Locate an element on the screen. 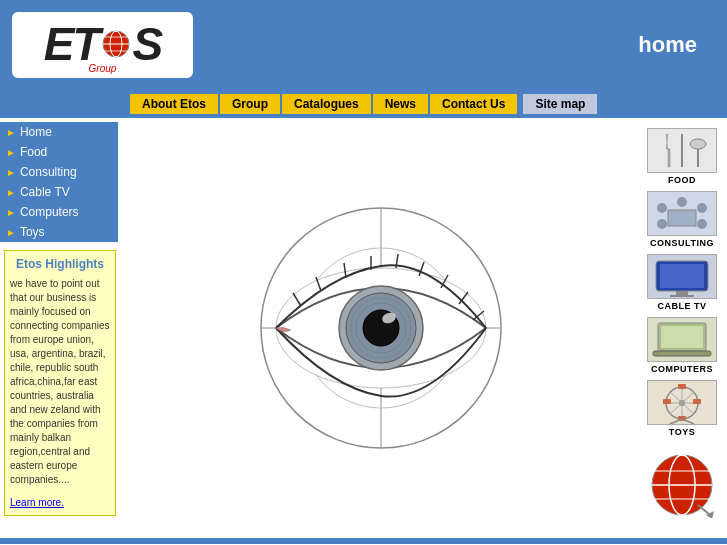 This screenshot has width=727, height=545. navbar: About Etos Group Catalogues News Contact… is located at coordinates (364, 104).